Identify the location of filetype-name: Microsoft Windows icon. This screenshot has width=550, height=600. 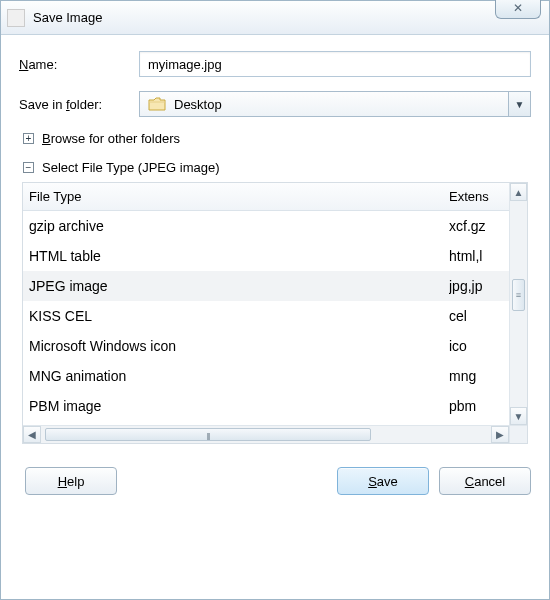
(239, 346).